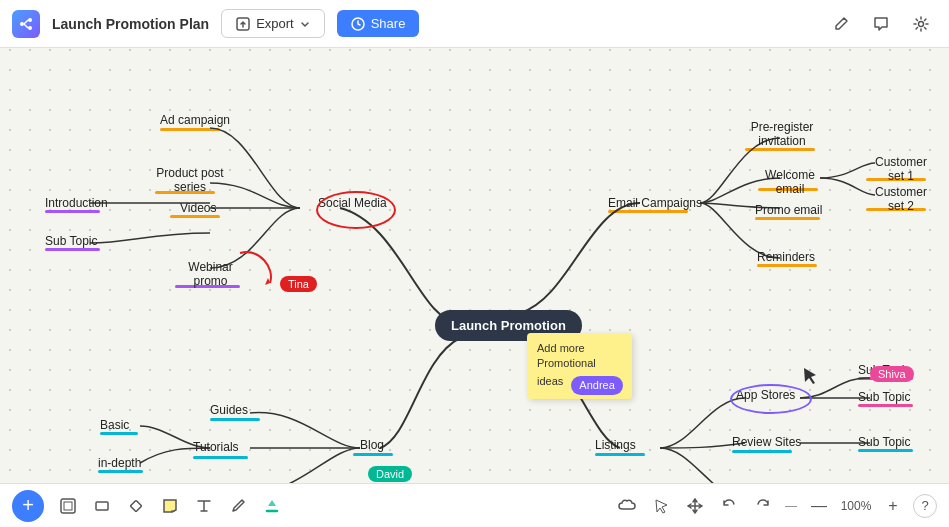 The width and height of the screenshot is (949, 527). What do you see at coordinates (881, 24) in the screenshot?
I see `header-right` at bounding box center [881, 24].